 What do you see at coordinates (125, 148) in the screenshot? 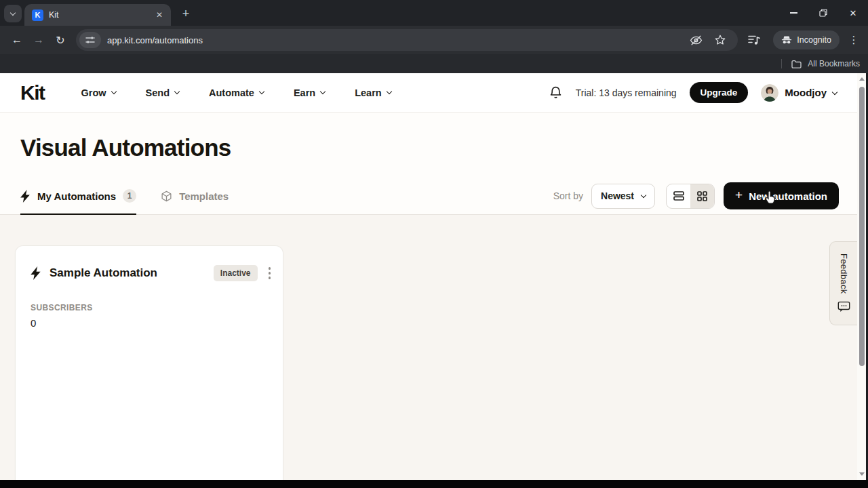
I see `page-title: Visual Automations` at bounding box center [125, 148].